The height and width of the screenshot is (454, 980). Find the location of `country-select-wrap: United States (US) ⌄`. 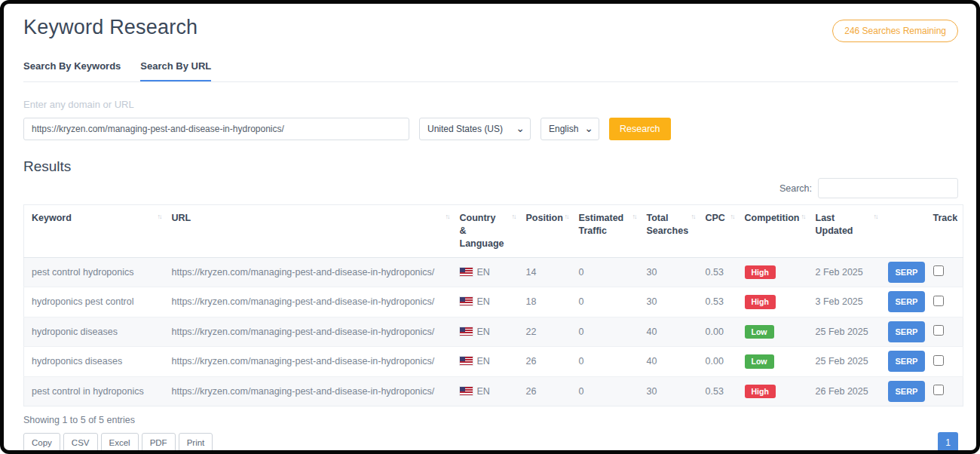

country-select-wrap: United States (US) ⌄ is located at coordinates (475, 129).